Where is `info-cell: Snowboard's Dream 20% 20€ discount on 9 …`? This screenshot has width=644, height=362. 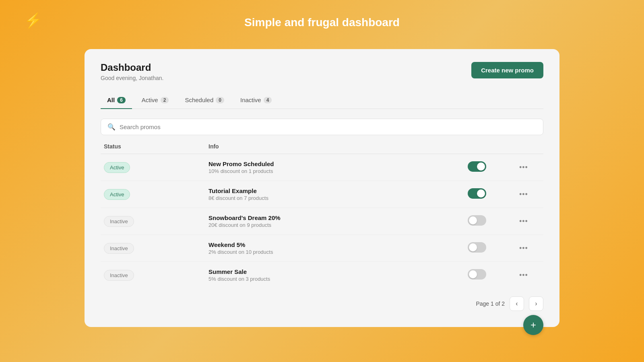 info-cell: Snowboard's Dream 20% 20€ discount on 9 … is located at coordinates (338, 221).